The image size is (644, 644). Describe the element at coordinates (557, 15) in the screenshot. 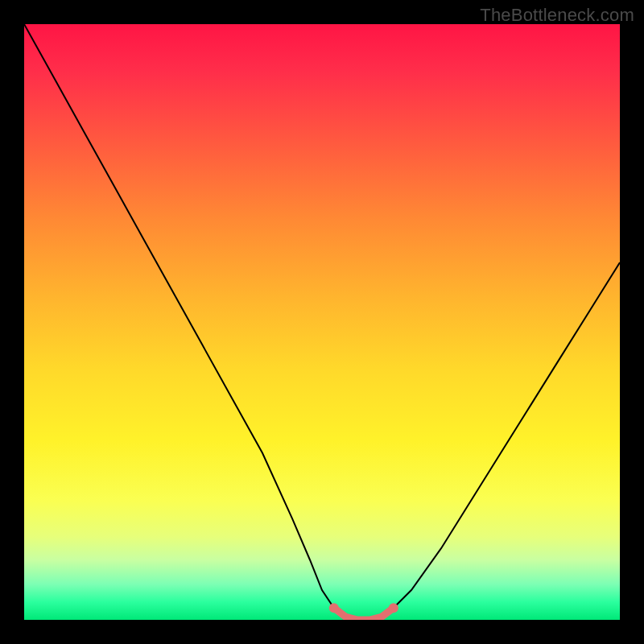

I see `attribution-label: TheBottleneck.com` at that location.